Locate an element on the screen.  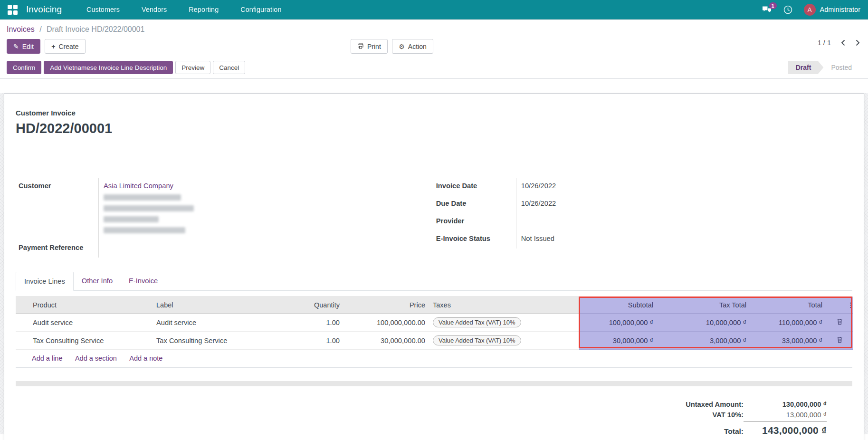
cell-tax-total: 10,000,000 ₫ is located at coordinates (704, 323).